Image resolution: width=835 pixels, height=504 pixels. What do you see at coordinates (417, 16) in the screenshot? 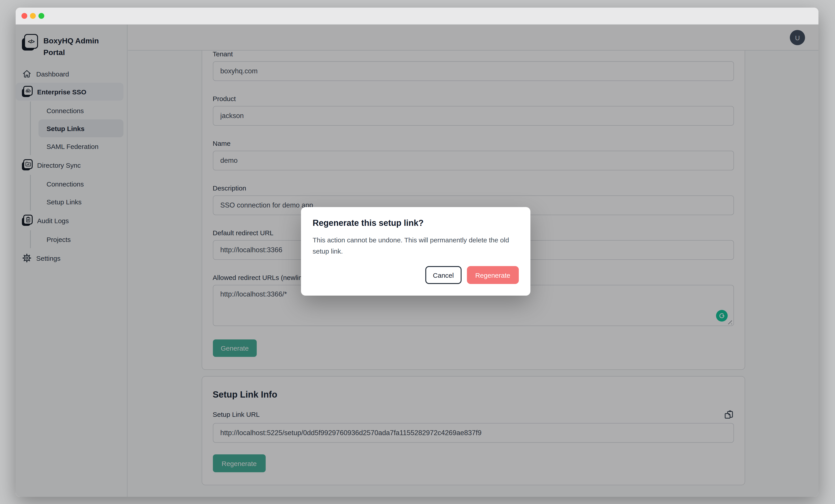
I see `window-titlebar` at bounding box center [417, 16].